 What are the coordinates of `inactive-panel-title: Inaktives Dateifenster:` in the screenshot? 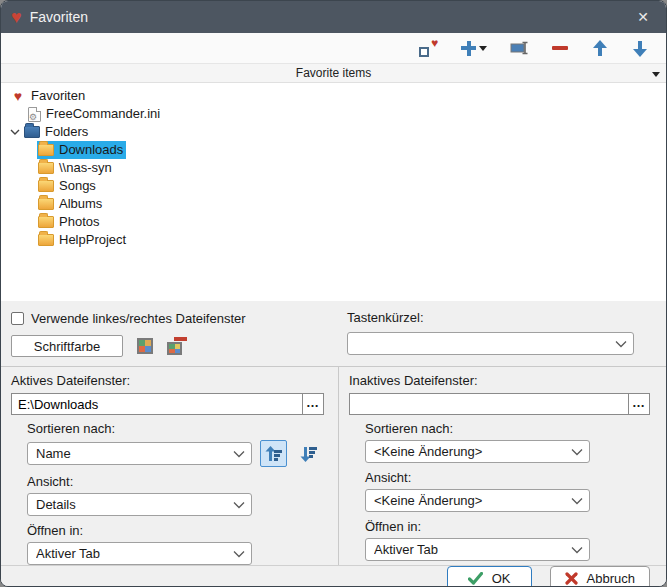 It's located at (500, 380).